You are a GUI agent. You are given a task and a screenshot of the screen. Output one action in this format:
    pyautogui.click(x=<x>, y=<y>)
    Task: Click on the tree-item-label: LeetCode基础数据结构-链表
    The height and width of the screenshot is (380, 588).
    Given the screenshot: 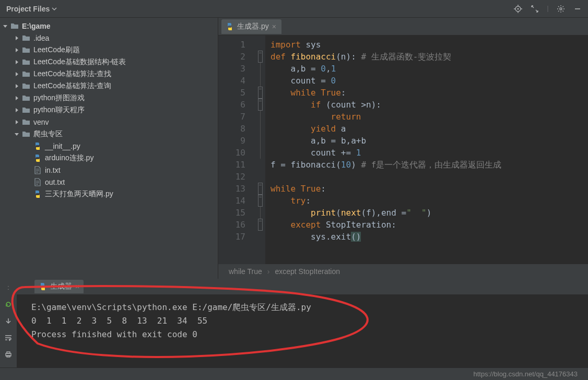 What is the action you would take?
    pyautogui.click(x=79, y=62)
    